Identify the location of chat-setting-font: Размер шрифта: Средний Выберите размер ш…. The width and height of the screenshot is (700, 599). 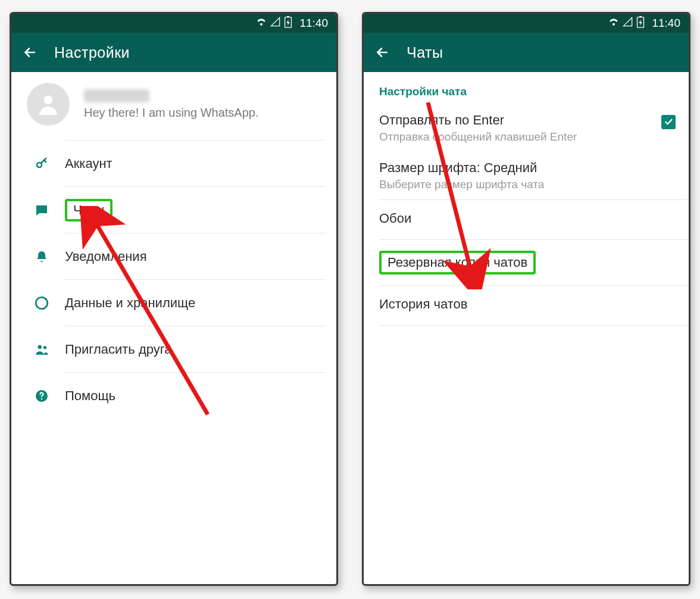
(526, 176).